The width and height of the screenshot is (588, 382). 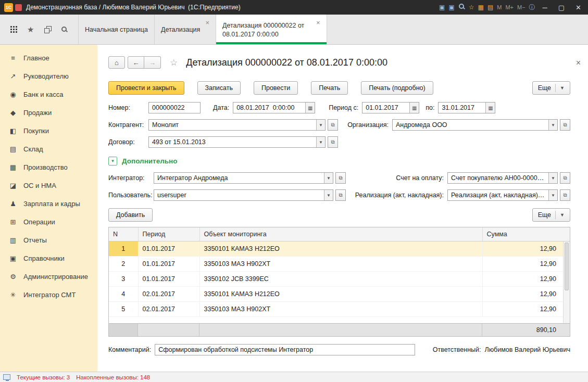 I want to click on organization-input: Андромеда ООО▼, so click(x=475, y=125).